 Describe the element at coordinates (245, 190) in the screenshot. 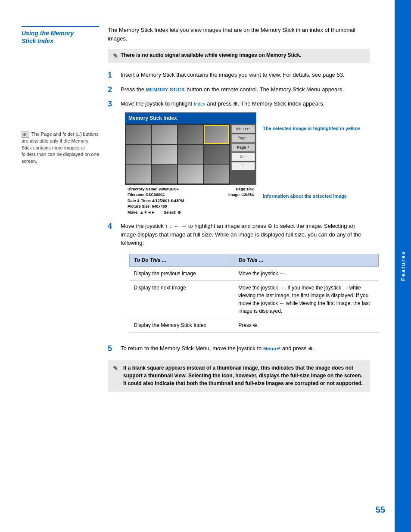

I see `page-label: Page 1/42` at that location.